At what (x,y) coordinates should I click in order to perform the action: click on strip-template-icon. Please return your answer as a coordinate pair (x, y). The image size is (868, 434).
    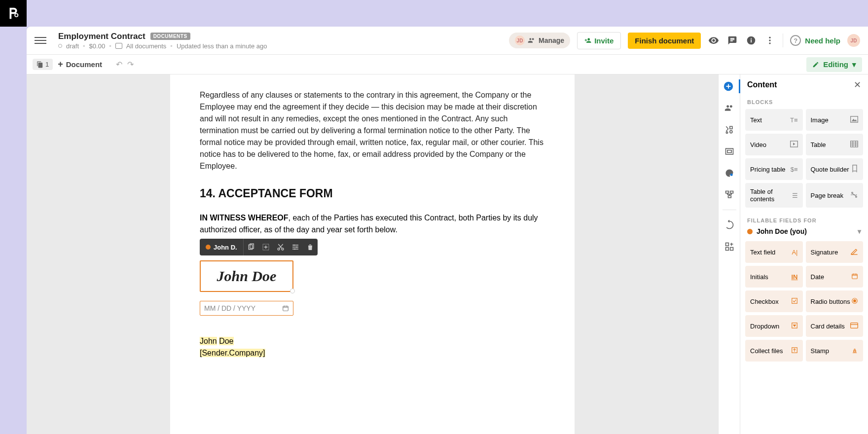
    Looking at the image, I should click on (729, 151).